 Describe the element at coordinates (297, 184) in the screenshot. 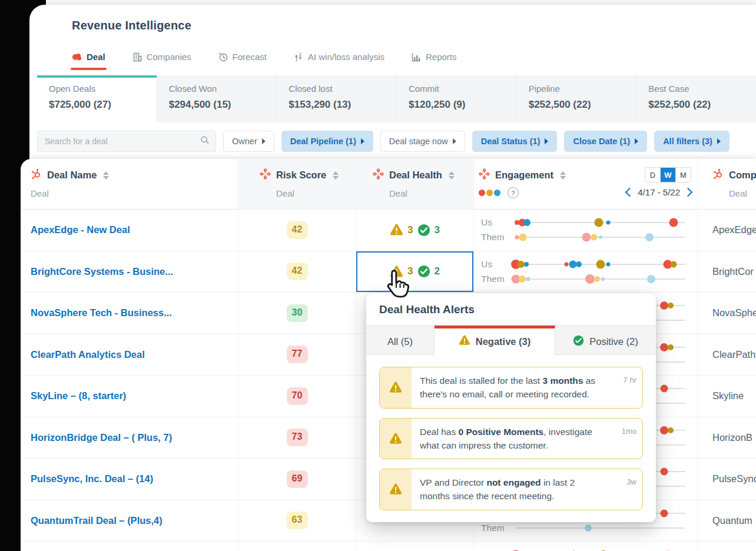

I see `column-risk-score: Risk Score Deal` at that location.